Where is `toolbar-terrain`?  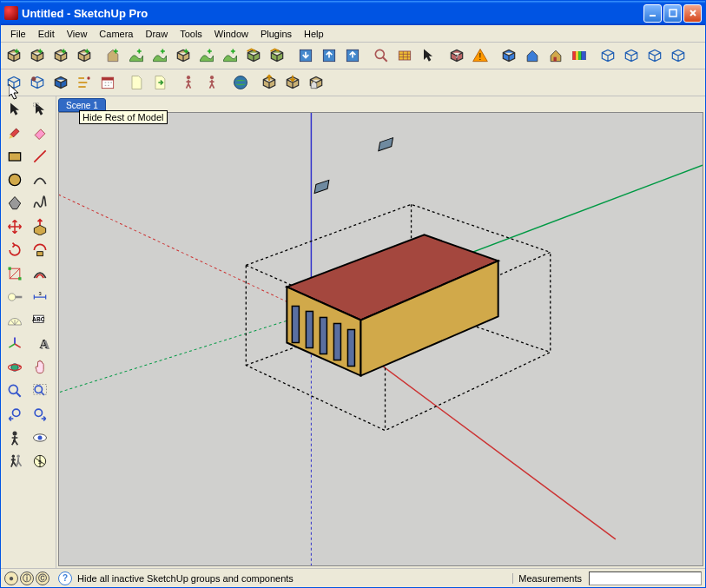
toolbar-terrain is located at coordinates (136, 56).